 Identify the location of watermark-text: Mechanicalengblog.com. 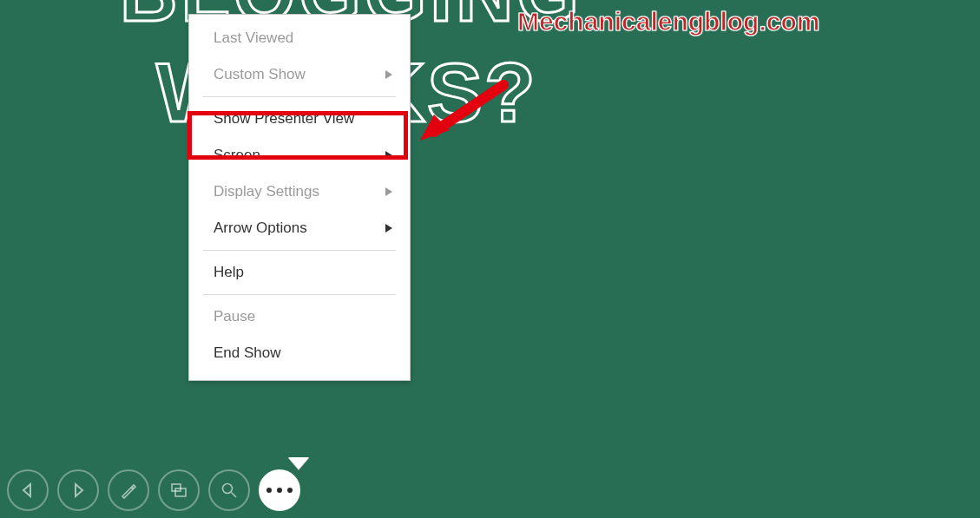
(668, 22).